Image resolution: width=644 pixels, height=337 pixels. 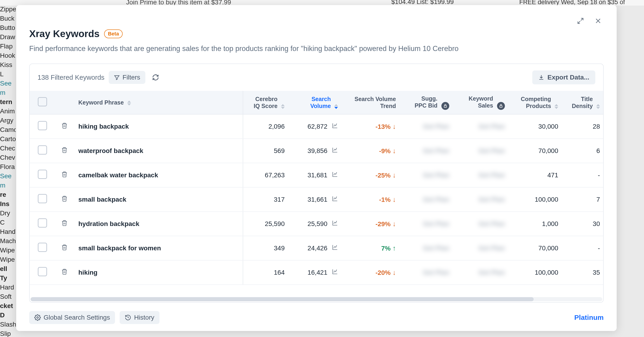 I want to click on download-icon, so click(x=541, y=78).